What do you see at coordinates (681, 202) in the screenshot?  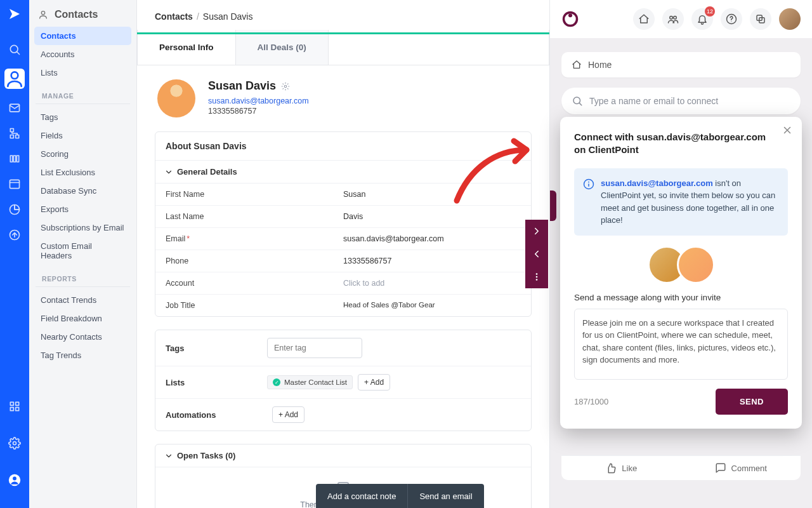 I see `modal-info: susan.davis@taborgear.com isn't on Clien…` at bounding box center [681, 202].